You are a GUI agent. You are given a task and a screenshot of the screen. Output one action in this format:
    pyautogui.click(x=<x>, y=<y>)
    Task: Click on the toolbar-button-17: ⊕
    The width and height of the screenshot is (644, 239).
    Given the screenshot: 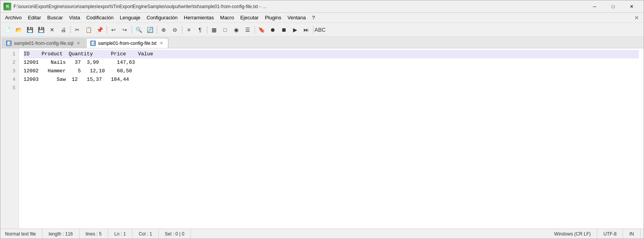 What is the action you would take?
    pyautogui.click(x=164, y=30)
    